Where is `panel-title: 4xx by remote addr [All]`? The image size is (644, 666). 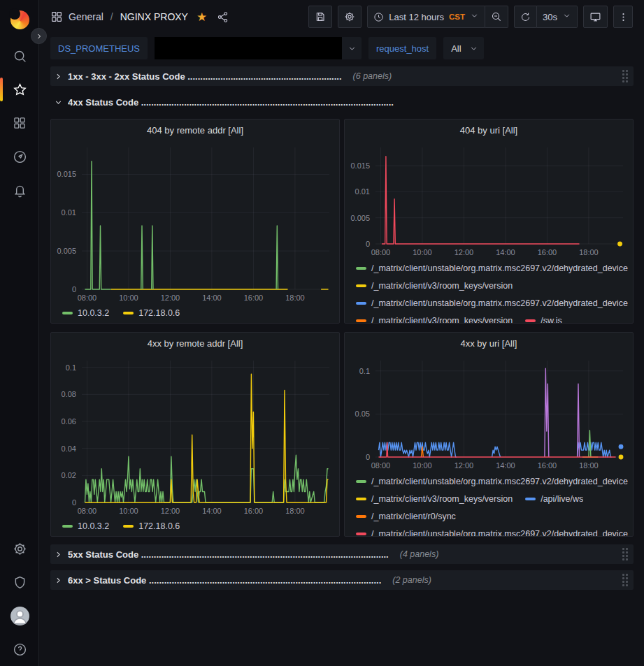
panel-title: 4xx by remote addr [All] is located at coordinates (195, 343).